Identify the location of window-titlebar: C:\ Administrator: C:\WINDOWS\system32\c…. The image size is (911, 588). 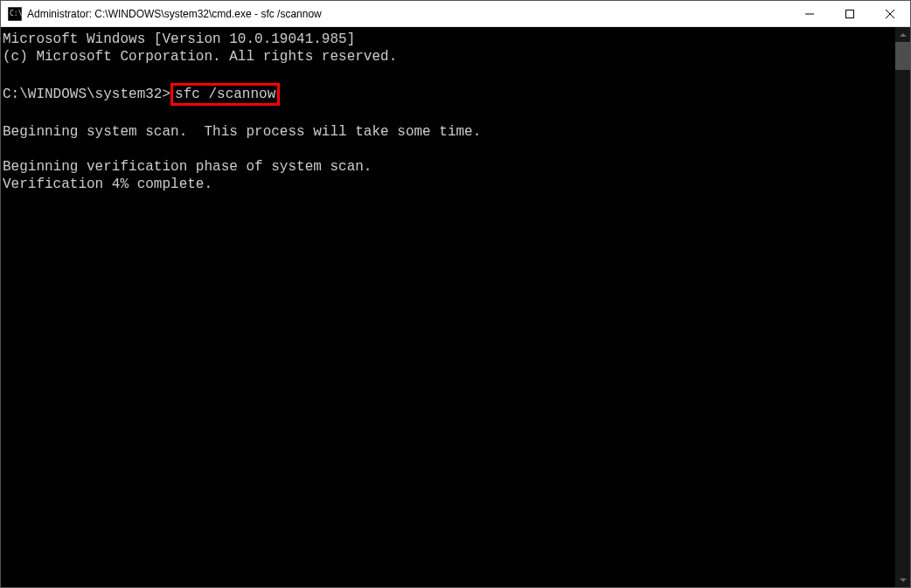
(456, 14).